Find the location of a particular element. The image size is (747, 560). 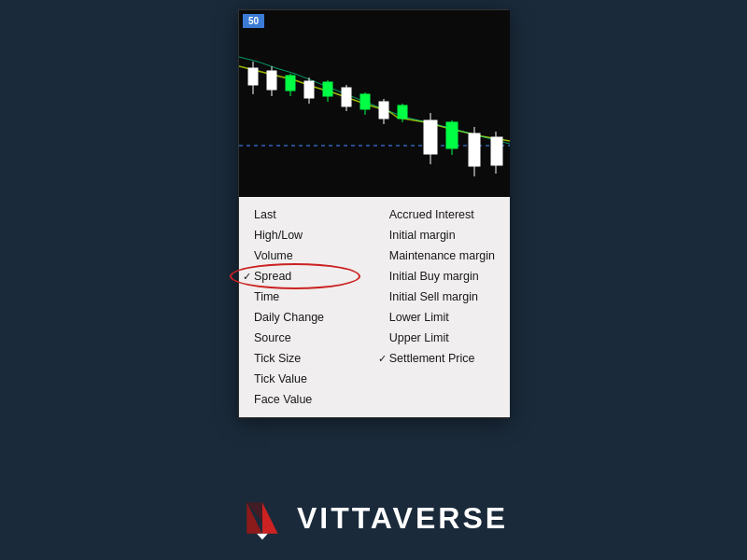

menu-item-lower-limit-label: Lower Limit is located at coordinates (419, 317).